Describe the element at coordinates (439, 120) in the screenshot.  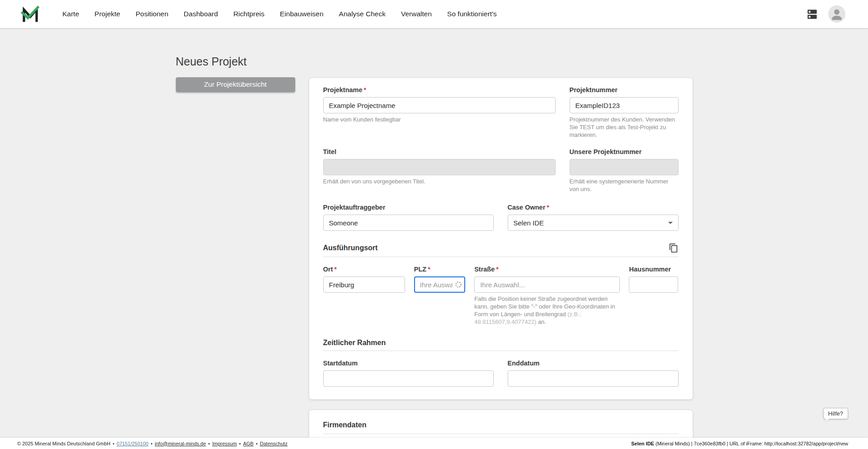
I see `projektname-hint: Name vom Kunden festlegbar` at that location.